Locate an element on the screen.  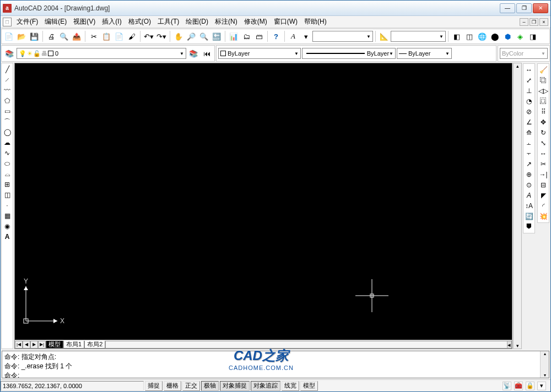
plotstyle-selector: ByColor▼ is located at coordinates (523, 53).